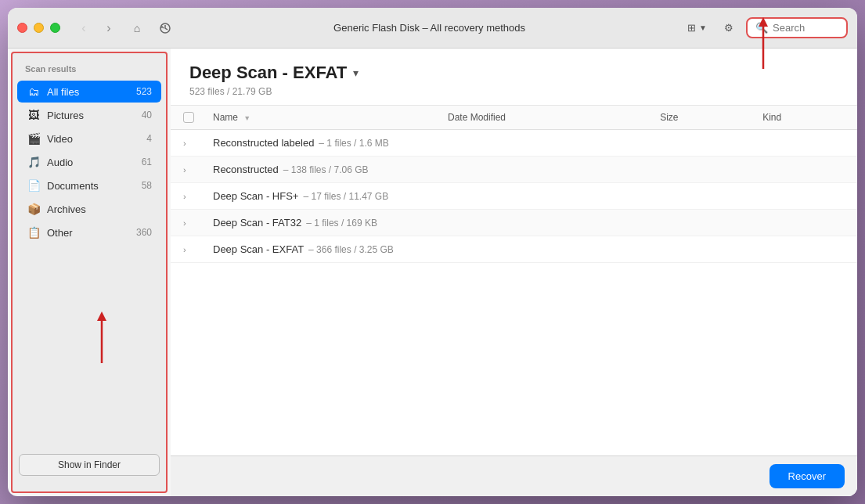 Image resolution: width=865 pixels, height=504 pixels. What do you see at coordinates (144, 232) in the screenshot?
I see `other-count: 360` at bounding box center [144, 232].